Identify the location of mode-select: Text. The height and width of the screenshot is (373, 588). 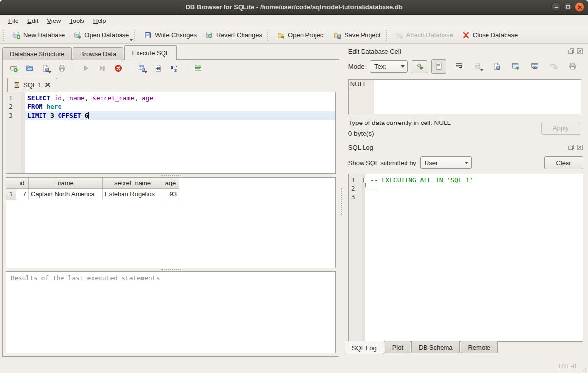
(389, 66).